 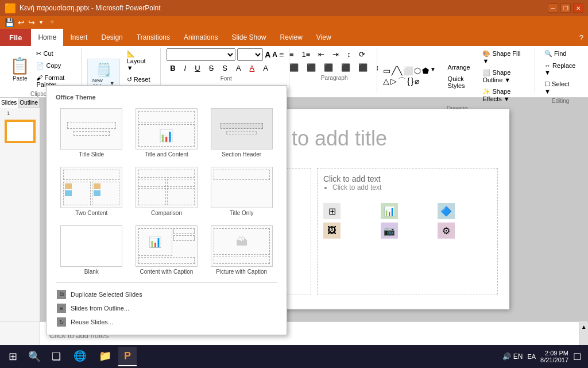 I want to click on copy-button: 📄 Copy, so click(x=55, y=66).